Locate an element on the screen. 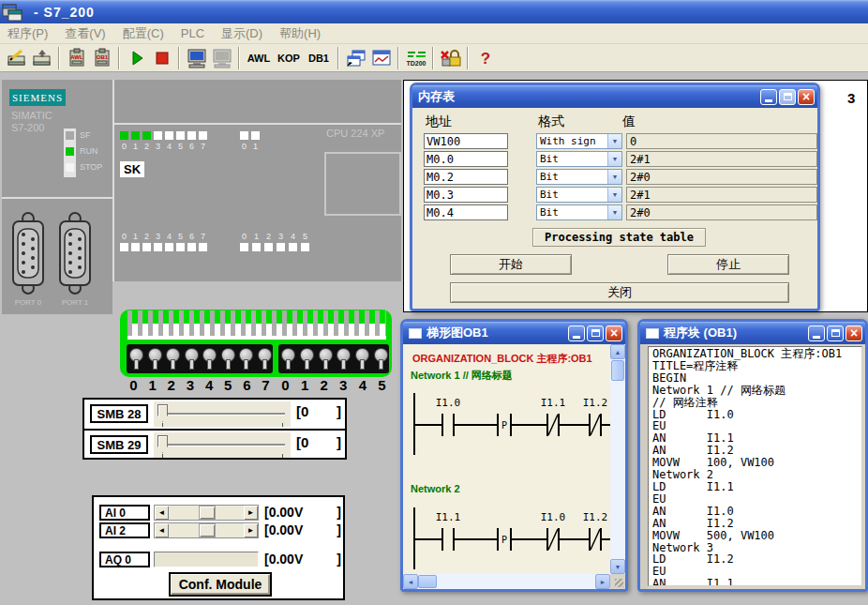 The height and width of the screenshot is (605, 868). awl-view-button: AWL is located at coordinates (259, 58).